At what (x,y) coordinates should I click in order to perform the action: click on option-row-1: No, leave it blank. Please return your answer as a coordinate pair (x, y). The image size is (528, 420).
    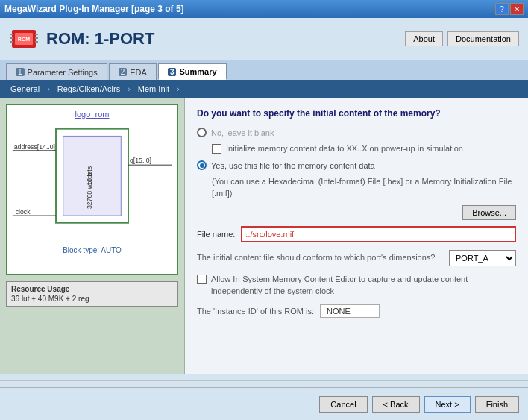
    Looking at the image, I should click on (356, 133).